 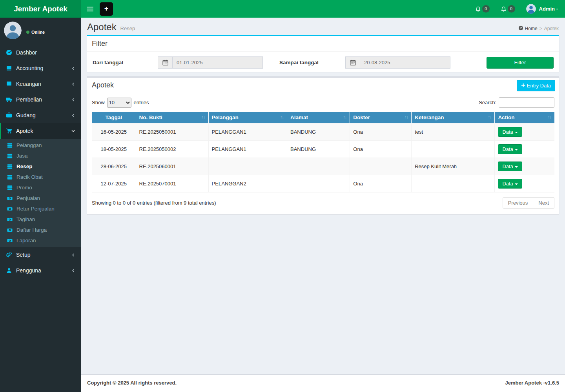 What do you see at coordinates (319, 167) in the screenshot?
I see `cell-alamat` at bounding box center [319, 167].